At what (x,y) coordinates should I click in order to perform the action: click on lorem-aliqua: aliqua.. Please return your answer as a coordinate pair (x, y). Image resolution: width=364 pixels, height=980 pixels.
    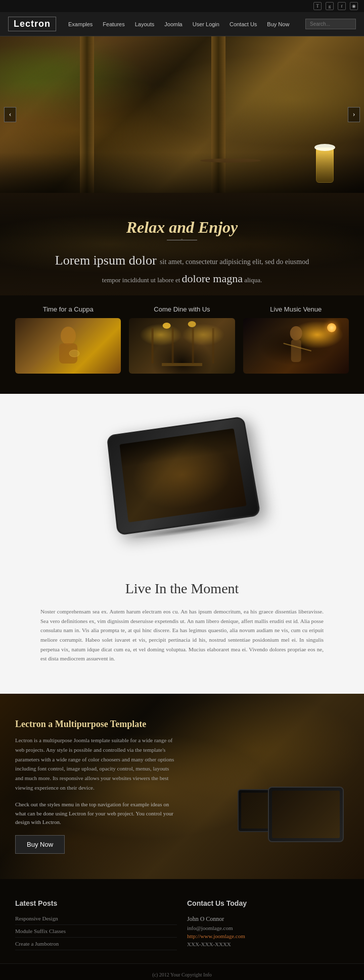
    Looking at the image, I should click on (253, 280).